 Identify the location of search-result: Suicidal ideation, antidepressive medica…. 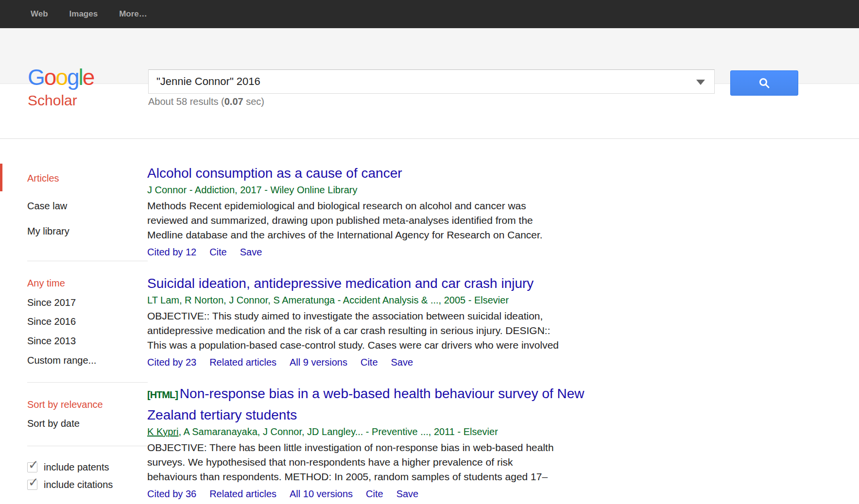
(417, 320).